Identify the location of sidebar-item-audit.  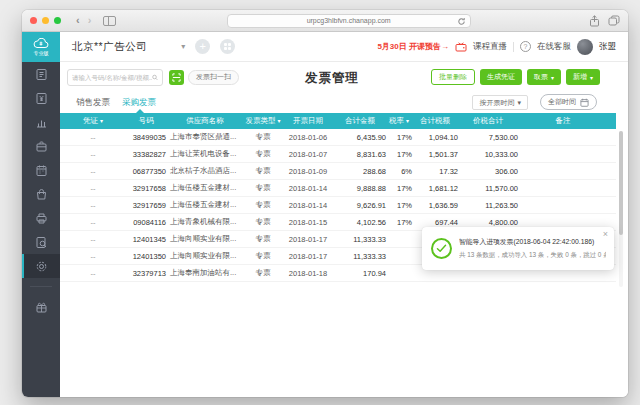
(41, 242).